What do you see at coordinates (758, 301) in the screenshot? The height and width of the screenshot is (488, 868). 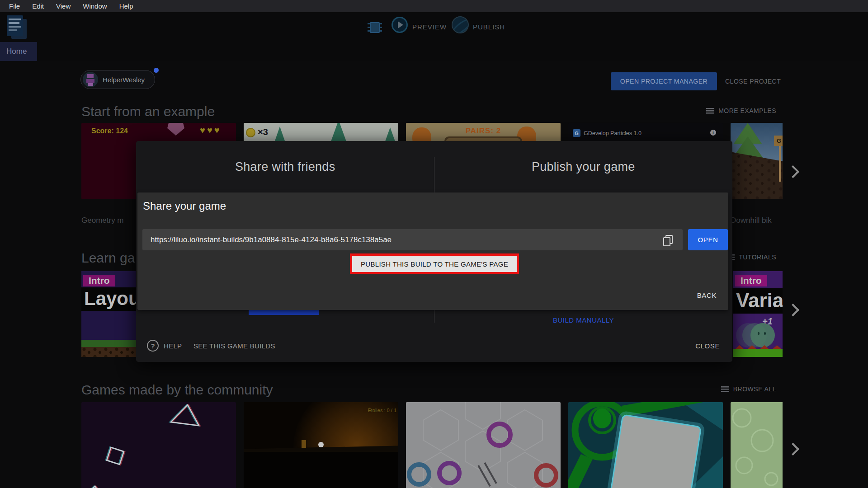 I see `tutorial-title-band: Variab` at bounding box center [758, 301].